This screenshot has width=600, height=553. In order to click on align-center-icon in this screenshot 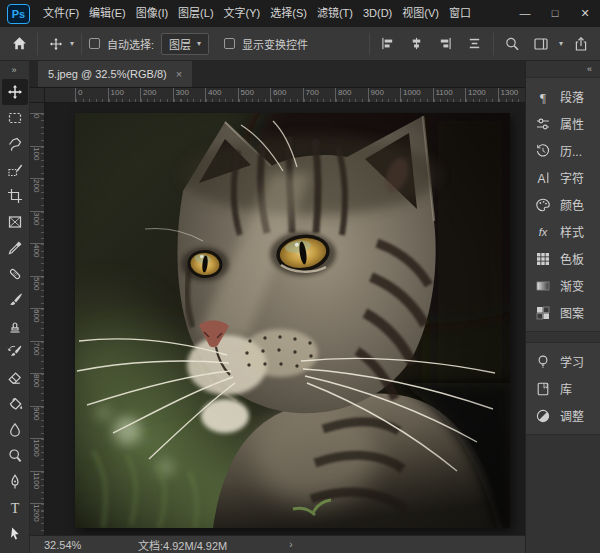, I will do `click(417, 44)`.